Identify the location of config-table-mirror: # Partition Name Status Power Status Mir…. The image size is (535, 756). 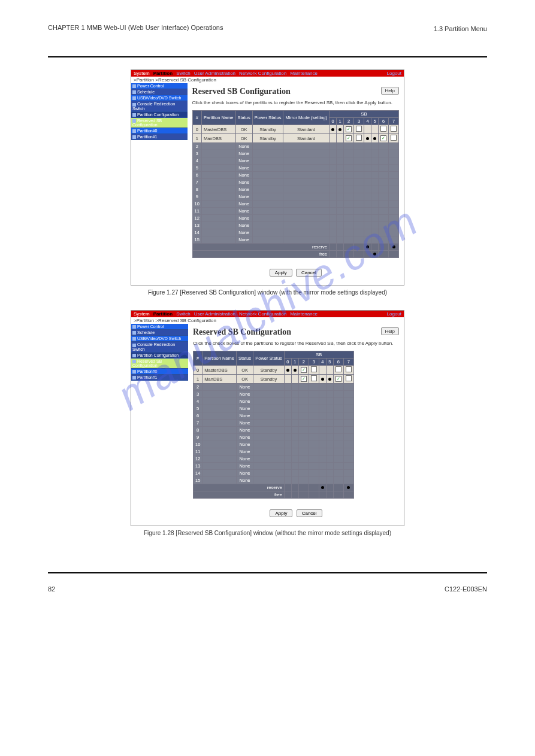
(296, 184).